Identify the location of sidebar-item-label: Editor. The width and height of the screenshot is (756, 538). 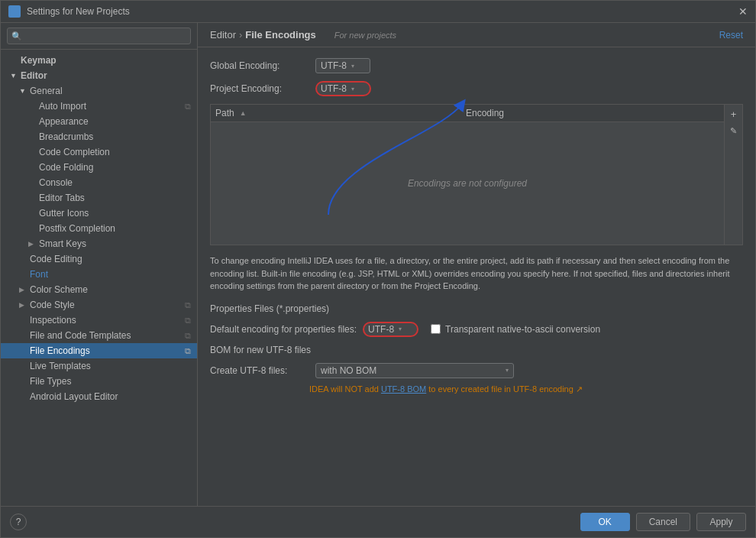
(105, 76).